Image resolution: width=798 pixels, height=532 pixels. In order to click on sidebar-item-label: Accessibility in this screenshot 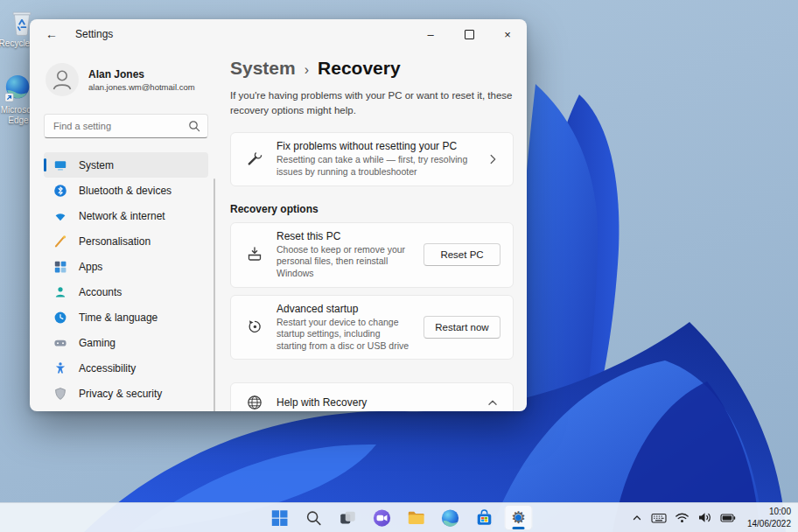, I will do `click(107, 368)`.